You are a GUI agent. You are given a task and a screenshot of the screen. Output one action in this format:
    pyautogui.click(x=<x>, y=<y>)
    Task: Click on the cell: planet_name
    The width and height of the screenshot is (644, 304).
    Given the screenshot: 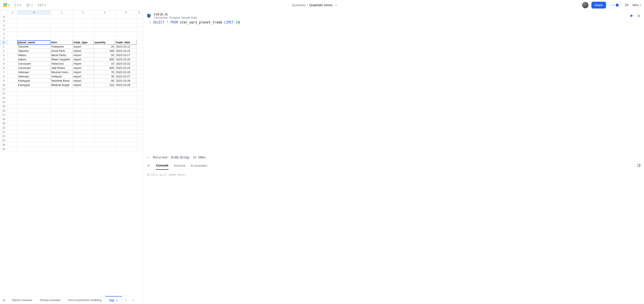 What is the action you would take?
    pyautogui.click(x=34, y=43)
    